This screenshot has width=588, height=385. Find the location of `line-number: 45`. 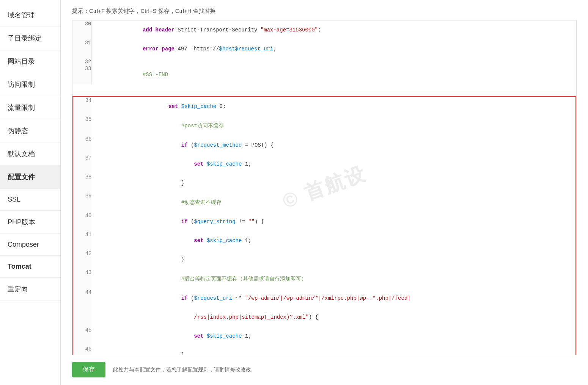

line-number: 45 is located at coordinates (82, 336).